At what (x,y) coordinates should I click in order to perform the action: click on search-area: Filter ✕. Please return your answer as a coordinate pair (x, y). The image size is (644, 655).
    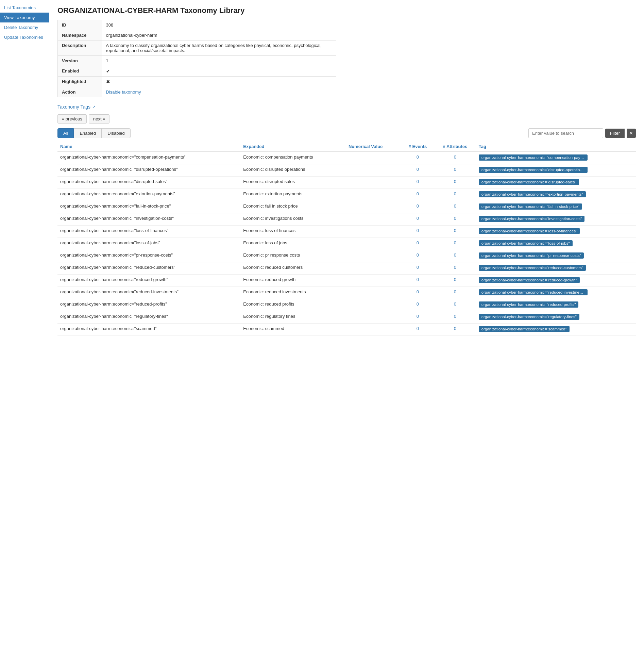
    Looking at the image, I should click on (582, 133).